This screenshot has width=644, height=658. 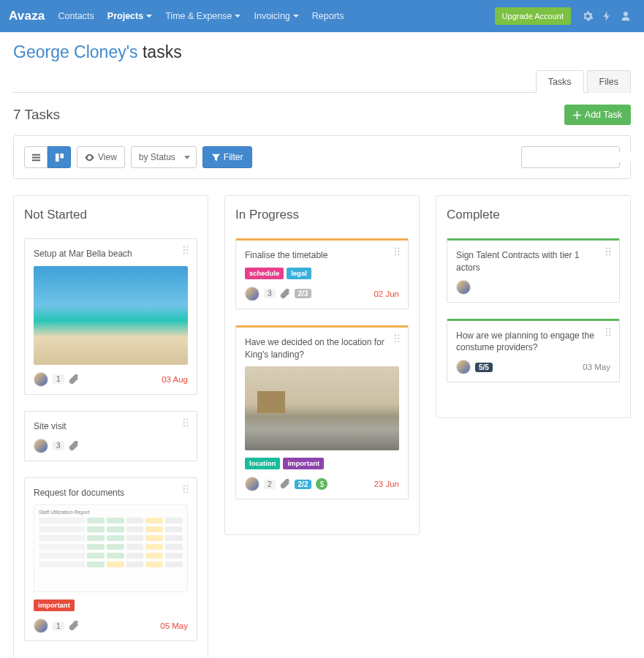 I want to click on nav-contacts: Contacts, so click(x=76, y=16).